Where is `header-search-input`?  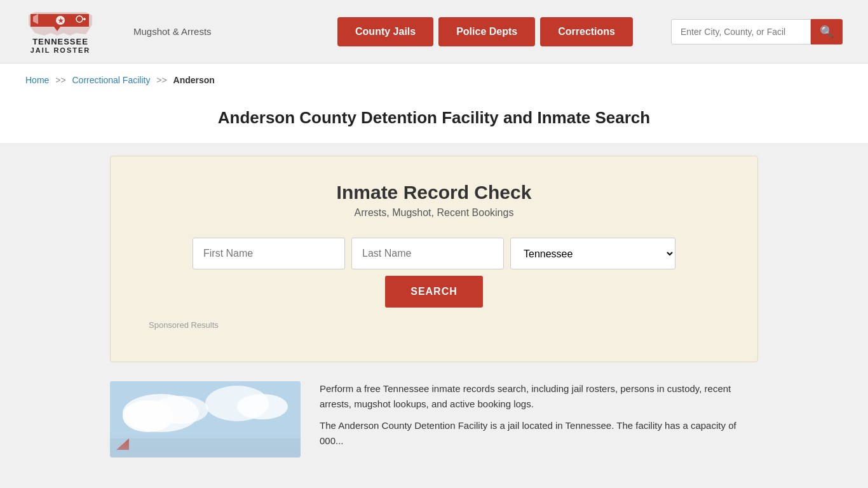 header-search-input is located at coordinates (741, 32).